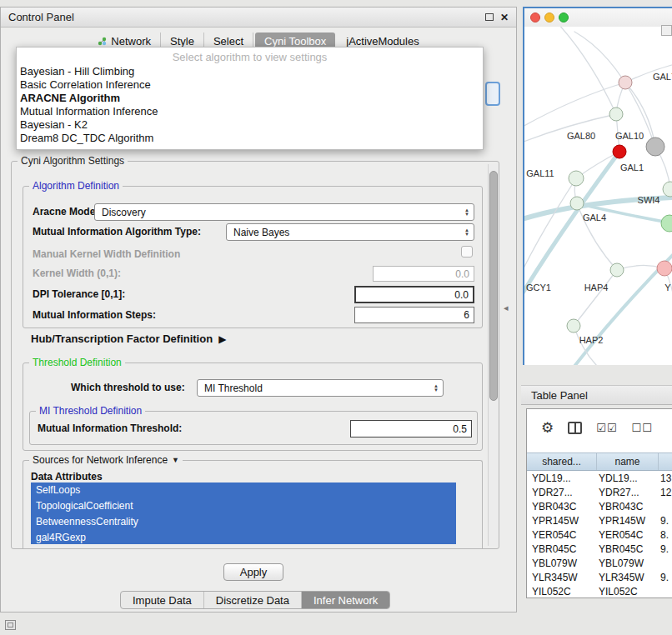  What do you see at coordinates (489, 17) in the screenshot?
I see `float-window-icon` at bounding box center [489, 17].